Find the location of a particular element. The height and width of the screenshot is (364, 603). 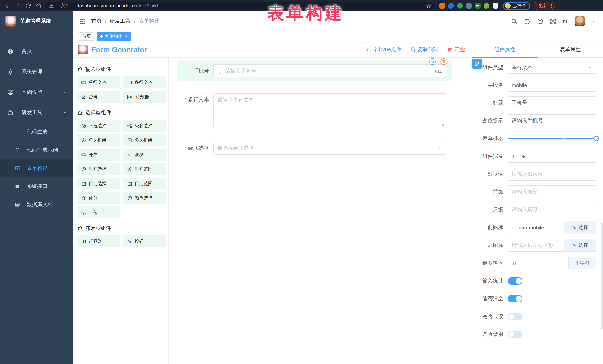

github-icon is located at coordinates (527, 21).